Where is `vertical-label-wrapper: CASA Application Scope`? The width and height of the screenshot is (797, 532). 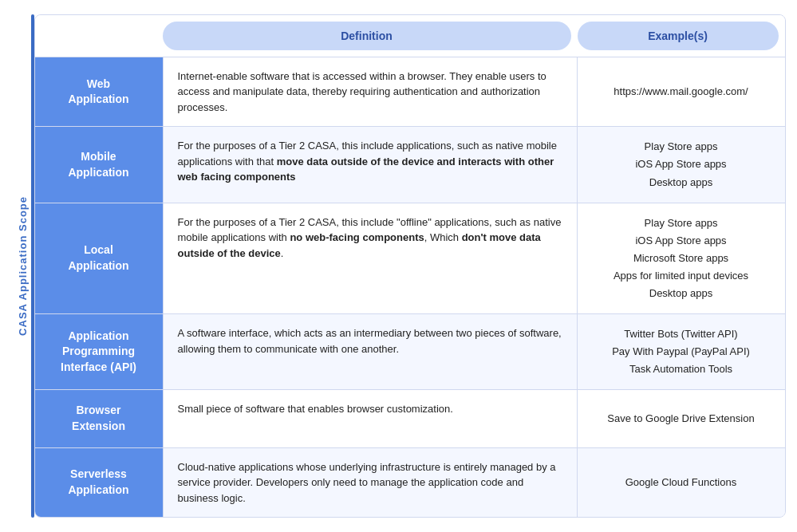 vertical-label-wrapper: CASA Application Scope is located at coordinates (23, 266).